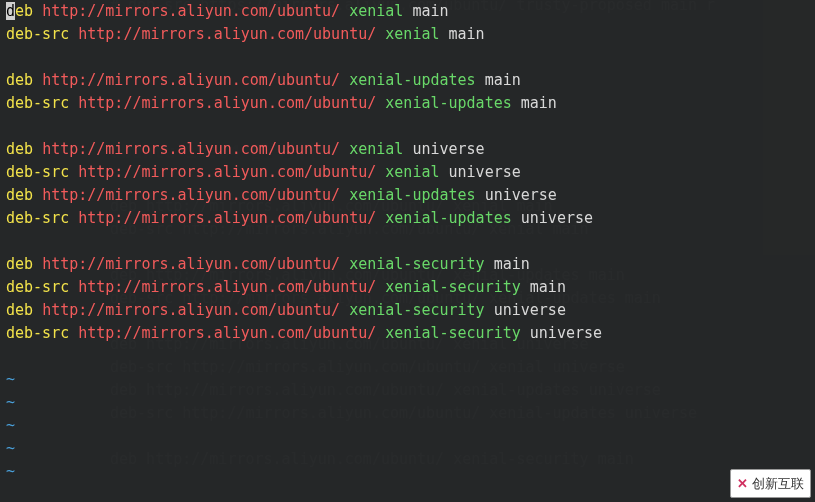 The width and height of the screenshot is (815, 502). Describe the element at coordinates (770, 484) in the screenshot. I see `watermark: ✕ 创新互联` at that location.